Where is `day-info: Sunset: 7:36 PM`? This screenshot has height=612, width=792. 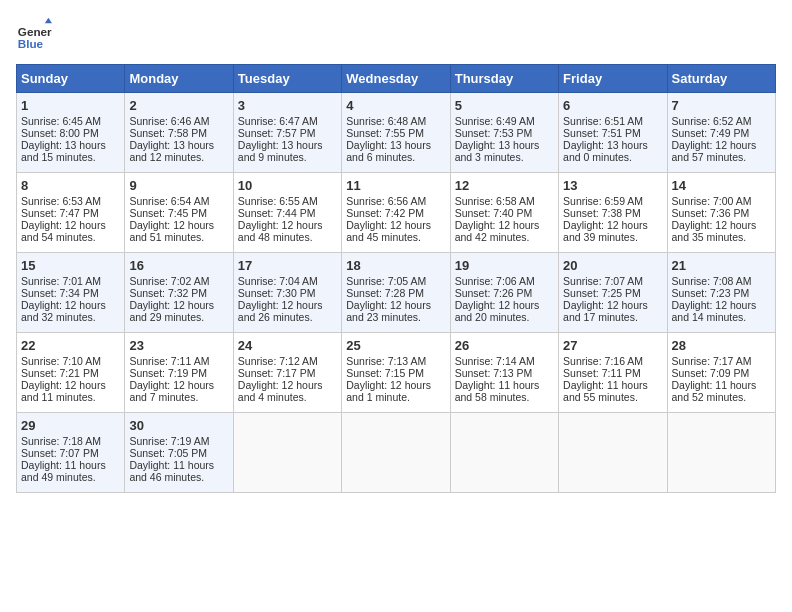 day-info: Sunset: 7:36 PM is located at coordinates (722, 213).